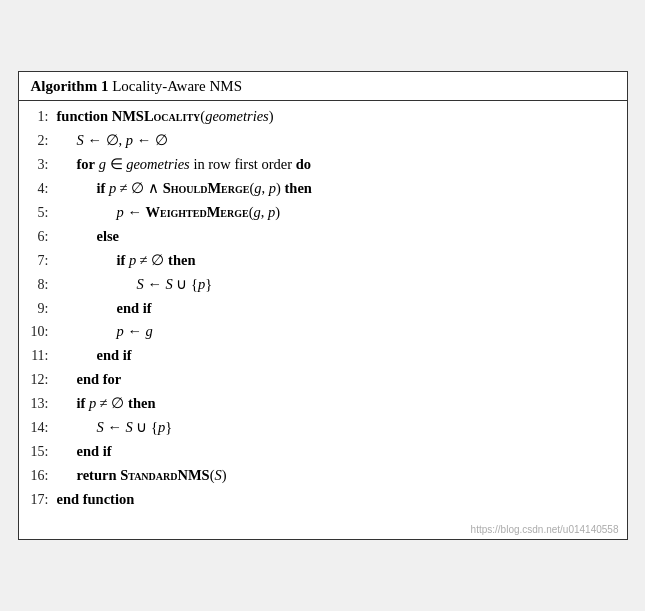 This screenshot has height=611, width=645. What do you see at coordinates (337, 237) in the screenshot?
I see `line-content: else` at bounding box center [337, 237].